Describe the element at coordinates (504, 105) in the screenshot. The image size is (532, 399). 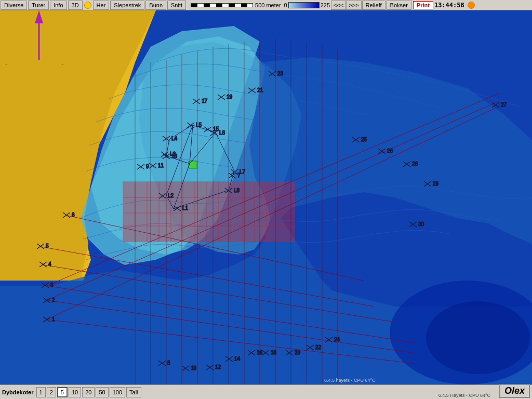
I see `svg-text: 27` at that location.